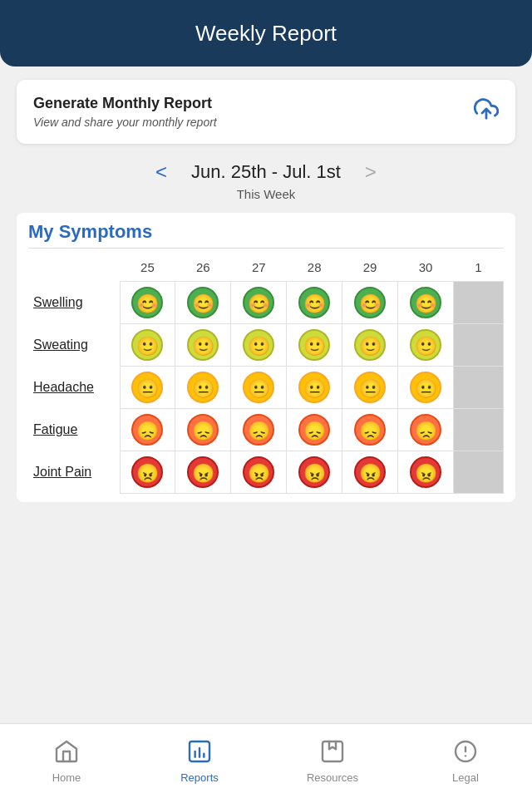  What do you see at coordinates (74, 387) in the screenshot?
I see `symptom-name: Headache` at bounding box center [74, 387].